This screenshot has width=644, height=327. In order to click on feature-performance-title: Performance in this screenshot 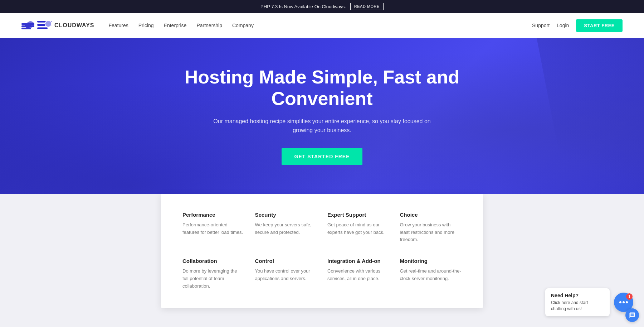, I will do `click(213, 215)`.